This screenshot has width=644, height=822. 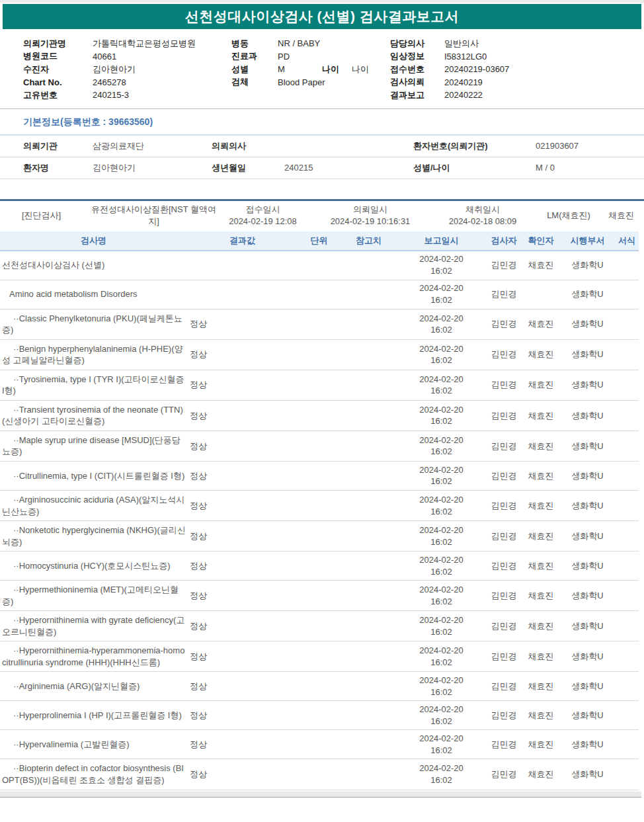 I want to click on test-name: ··Nonketotic hyperglycinemia (NKHG)(글리신뇌…, so click(x=94, y=536).